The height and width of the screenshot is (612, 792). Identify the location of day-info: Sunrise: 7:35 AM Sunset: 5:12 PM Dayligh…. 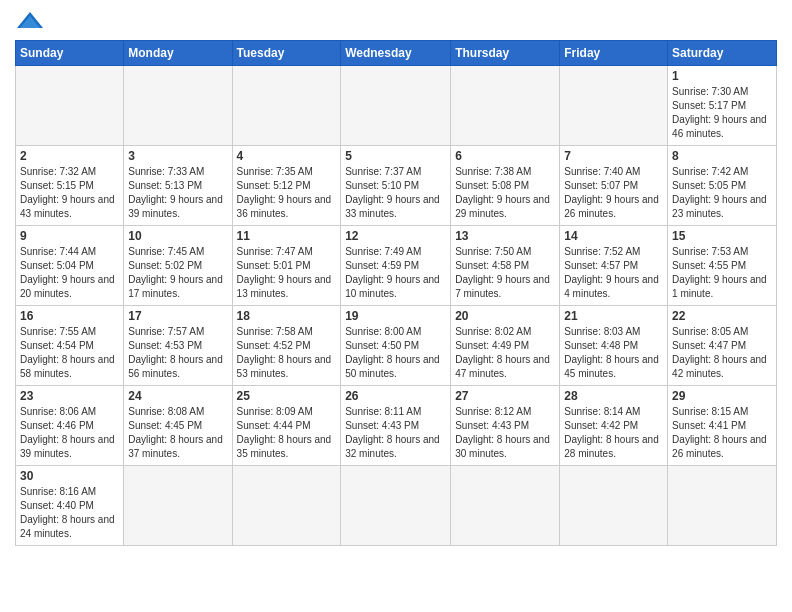
(287, 193).